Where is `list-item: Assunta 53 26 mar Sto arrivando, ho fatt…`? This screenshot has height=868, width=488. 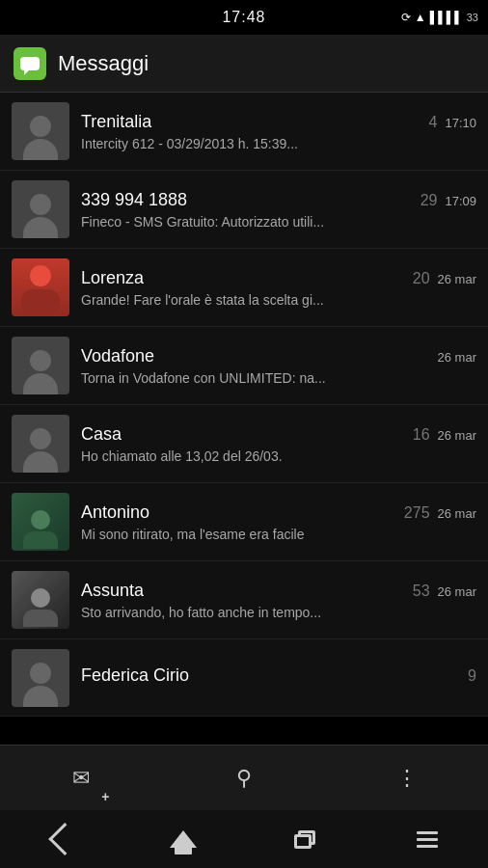
list-item: Assunta 53 26 mar Sto arrivando, ho fatt… is located at coordinates (244, 600).